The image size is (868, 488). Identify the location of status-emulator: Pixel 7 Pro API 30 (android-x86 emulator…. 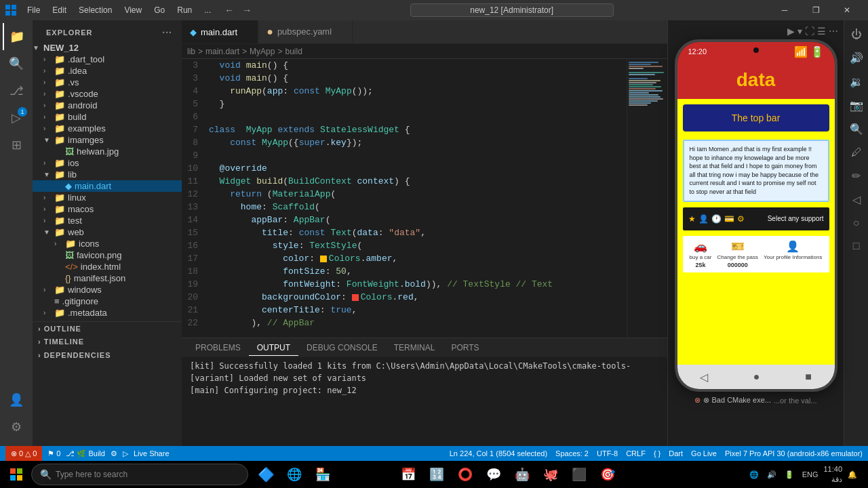
(793, 453).